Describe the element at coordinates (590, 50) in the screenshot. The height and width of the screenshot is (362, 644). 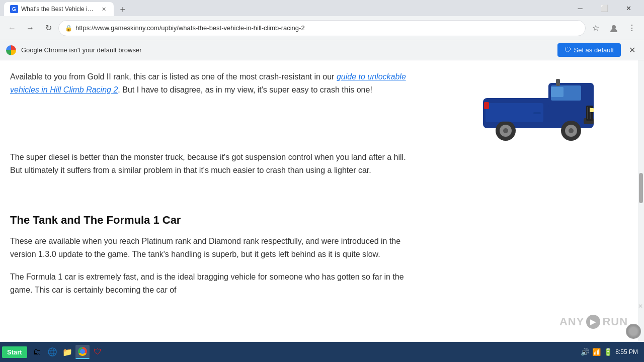
I see `set-default-button: 🛡 Set as default` at that location.